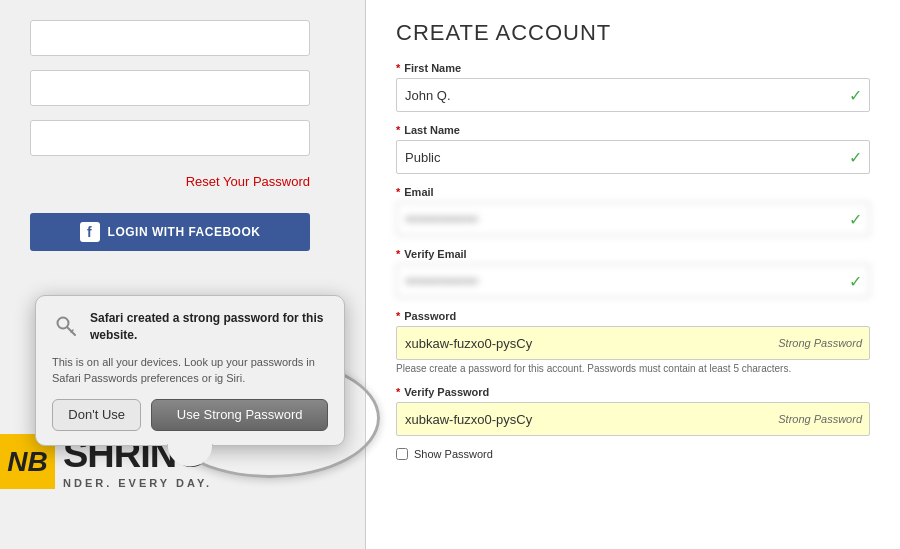 This screenshot has height=549, width=900. What do you see at coordinates (170, 182) in the screenshot?
I see `reset-password-link: Reset Your Password` at bounding box center [170, 182].